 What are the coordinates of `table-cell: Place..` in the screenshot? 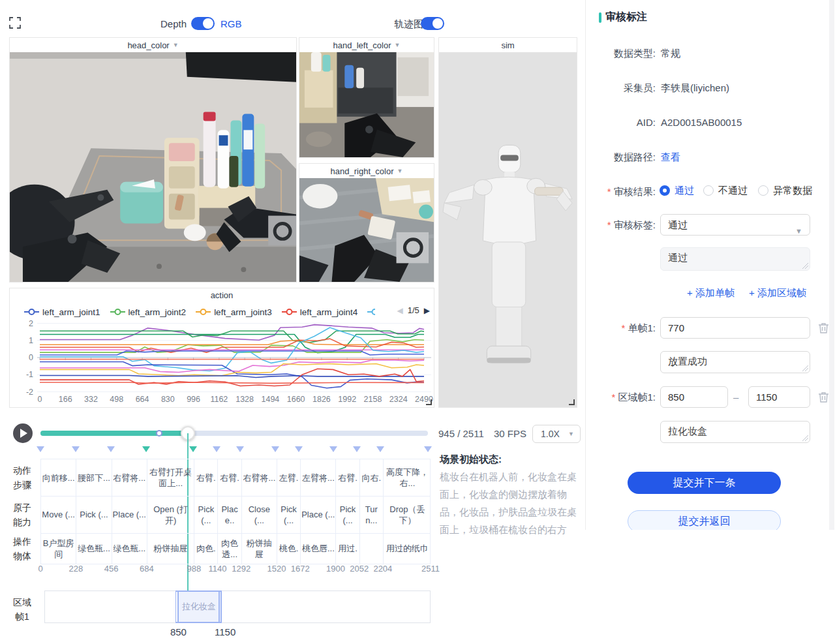 It's located at (230, 514).